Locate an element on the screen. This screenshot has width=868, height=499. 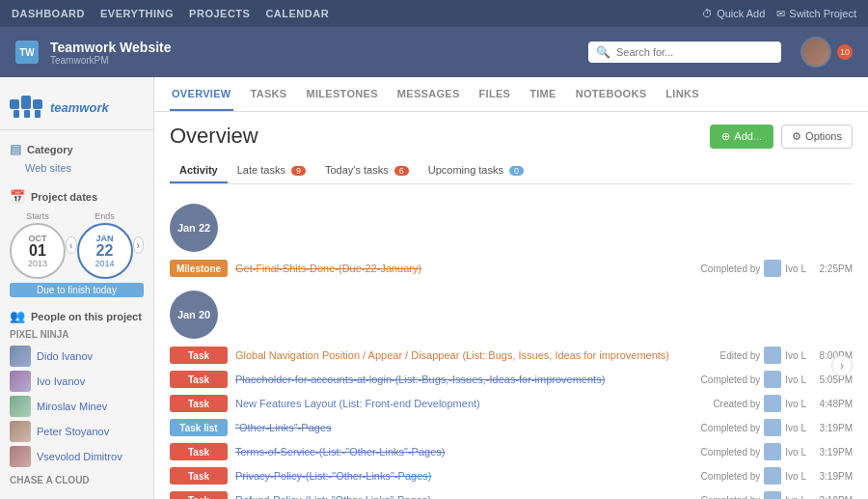
tag-task-1: Task is located at coordinates (199, 355).